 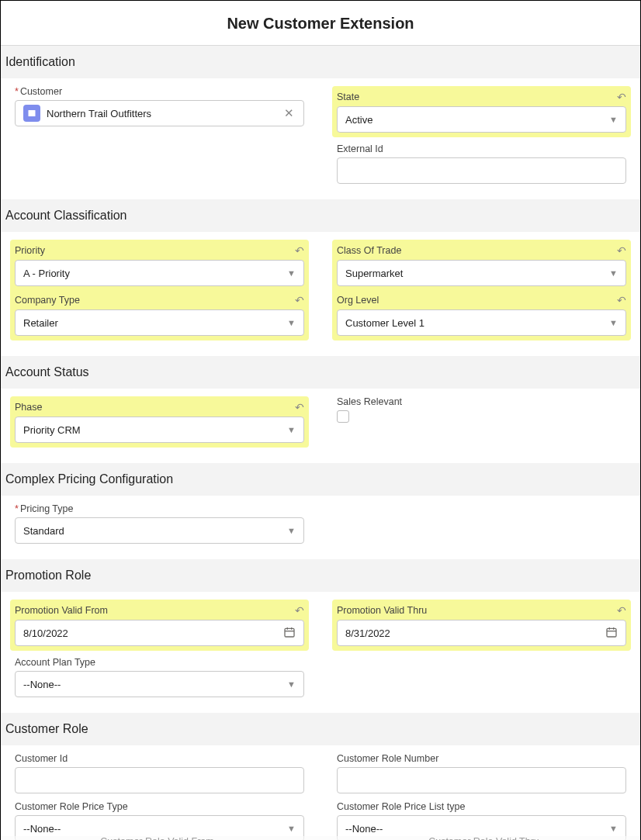 What do you see at coordinates (160, 828) in the screenshot?
I see `cust-role-price-type-select: --None-- ▼` at bounding box center [160, 828].